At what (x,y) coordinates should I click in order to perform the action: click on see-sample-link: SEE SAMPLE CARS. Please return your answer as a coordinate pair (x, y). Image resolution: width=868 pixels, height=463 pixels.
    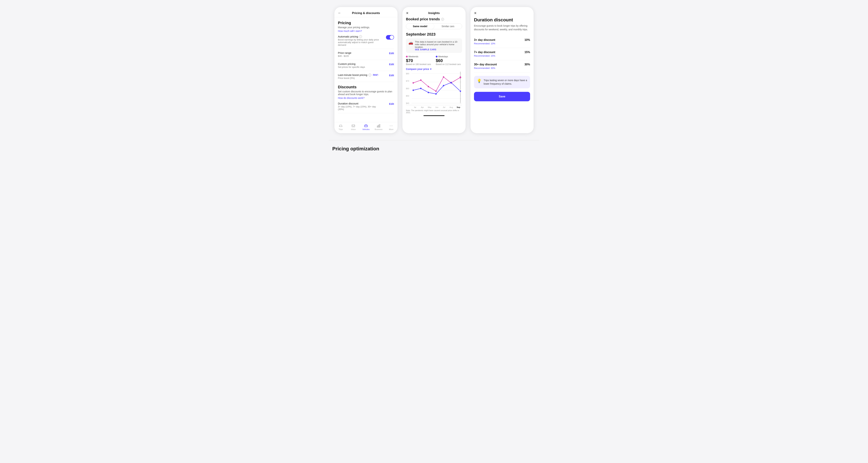
    Looking at the image, I should click on (437, 50).